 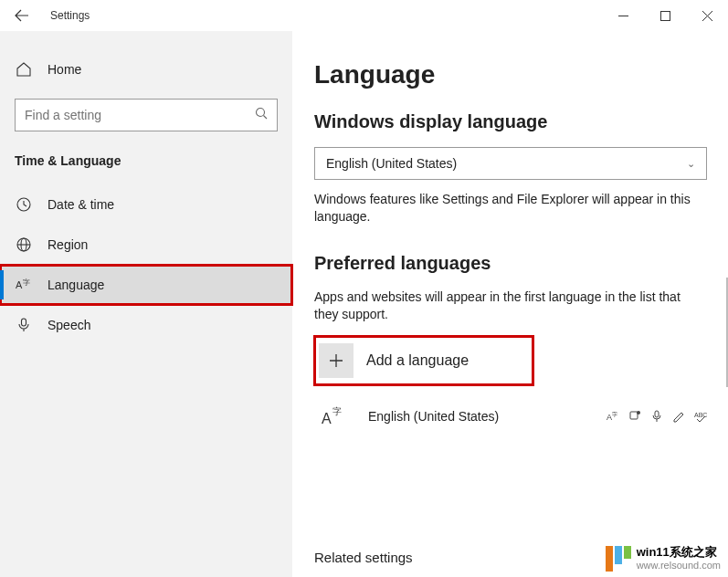 I want to click on nav-label: Region, so click(x=68, y=245).